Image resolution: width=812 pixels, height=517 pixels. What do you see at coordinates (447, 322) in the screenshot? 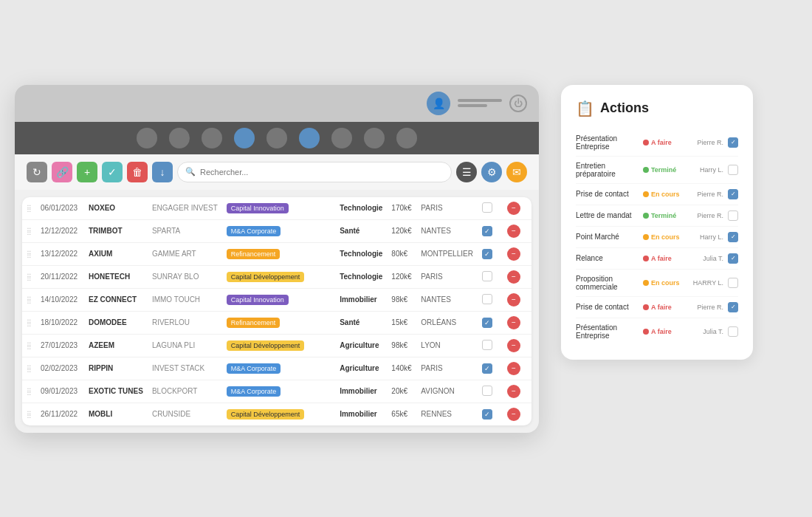
I see `city-cell: ORLÉANS` at bounding box center [447, 322].